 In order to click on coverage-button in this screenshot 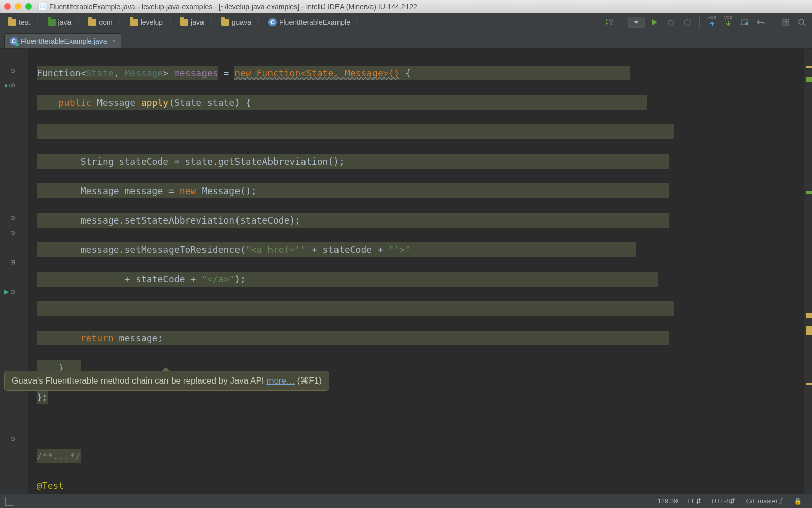, I will do `click(687, 22)`.